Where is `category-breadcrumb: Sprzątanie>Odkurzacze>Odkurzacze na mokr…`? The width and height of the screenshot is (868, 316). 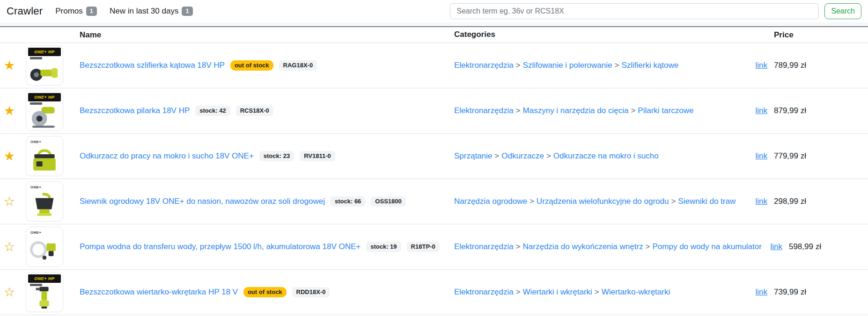 category-breadcrumb: Sprzątanie>Odkurzacze>Odkurzacze na mokr… is located at coordinates (598, 156).